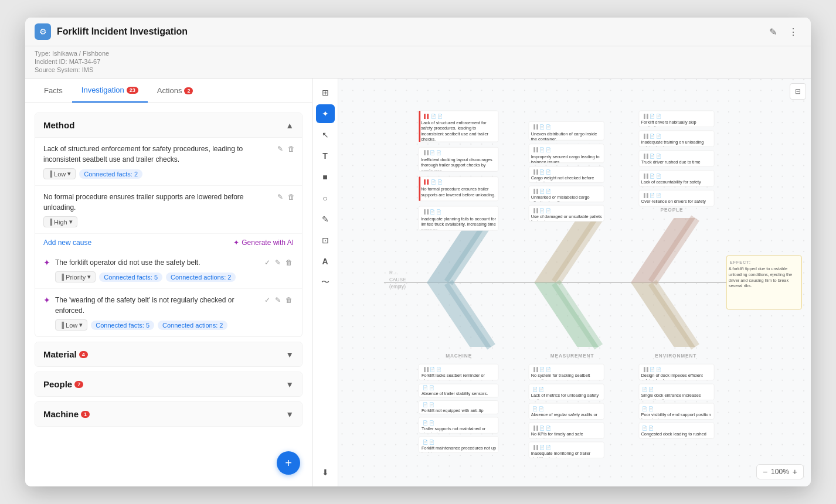 Image resolution: width=836 pixels, height=504 pixels. What do you see at coordinates (795, 472) in the screenshot?
I see `zoom-in-button: +` at bounding box center [795, 472].